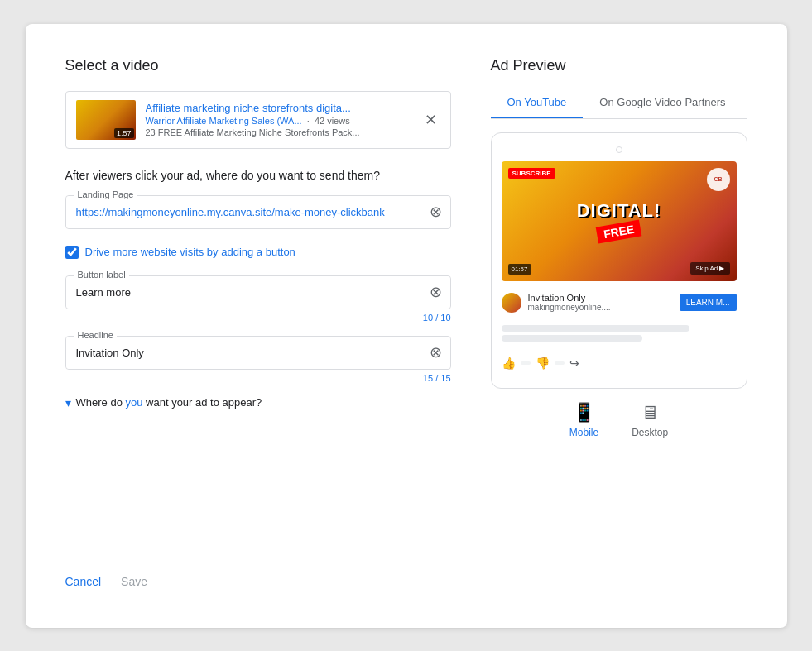  Describe the element at coordinates (619, 261) in the screenshot. I see `phone-mockup: SUBSCRIBE DIGITAL! FREE CB Skip Ad ▶ 01:…` at that location.